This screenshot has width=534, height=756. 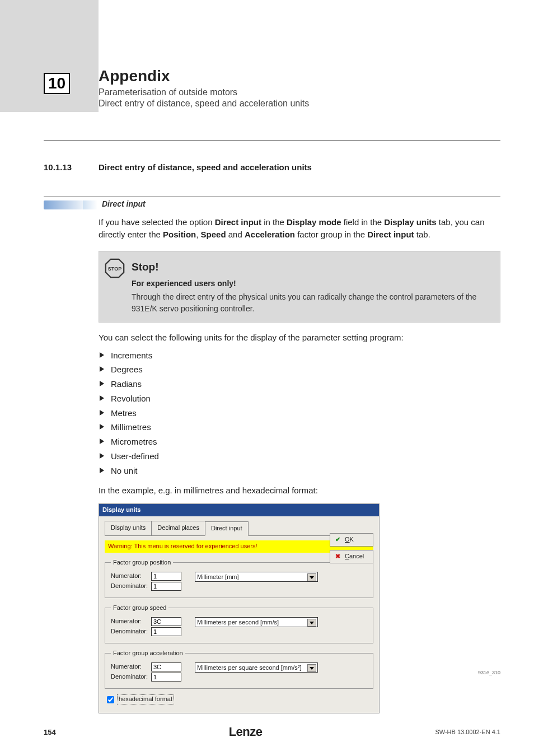 What do you see at coordinates (299, 427) in the screenshot?
I see `list-item: Millimetres` at bounding box center [299, 427].